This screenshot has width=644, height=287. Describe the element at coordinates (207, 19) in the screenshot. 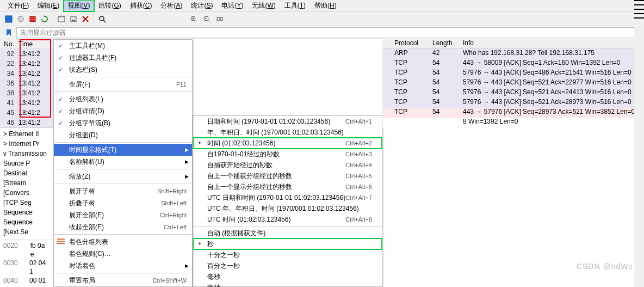

I see `zoom-out-icon` at that location.